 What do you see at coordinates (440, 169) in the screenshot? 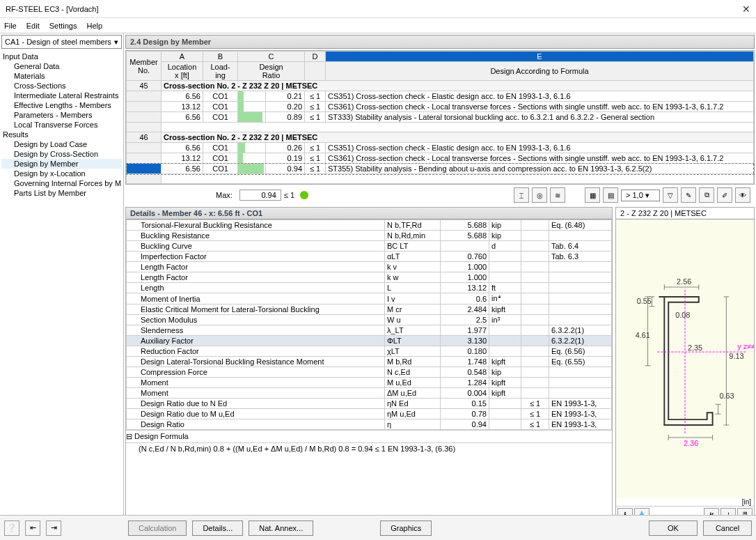
I see `table-row: 6.56CO1 0.94≤ 1 ST355) Stability analysi…` at bounding box center [440, 169].